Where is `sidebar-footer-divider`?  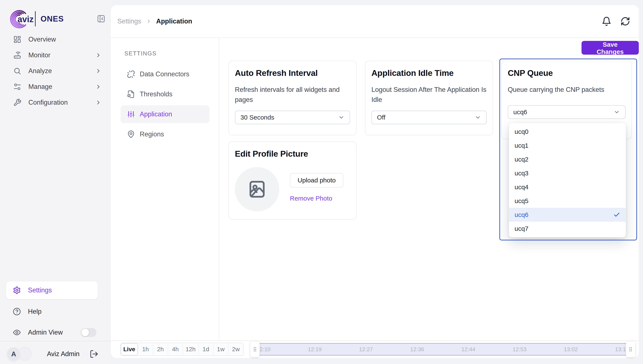 sidebar-footer-divider is located at coordinates (56, 341).